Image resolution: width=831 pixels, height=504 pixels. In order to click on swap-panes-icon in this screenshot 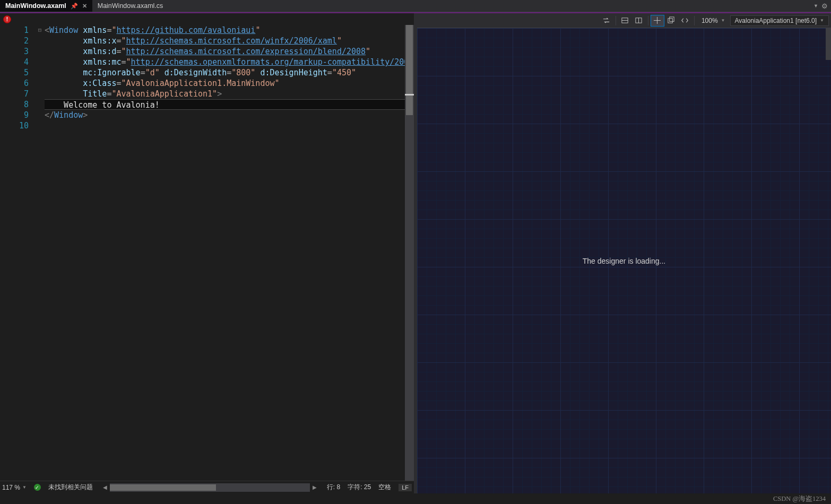, I will do `click(607, 21)`.